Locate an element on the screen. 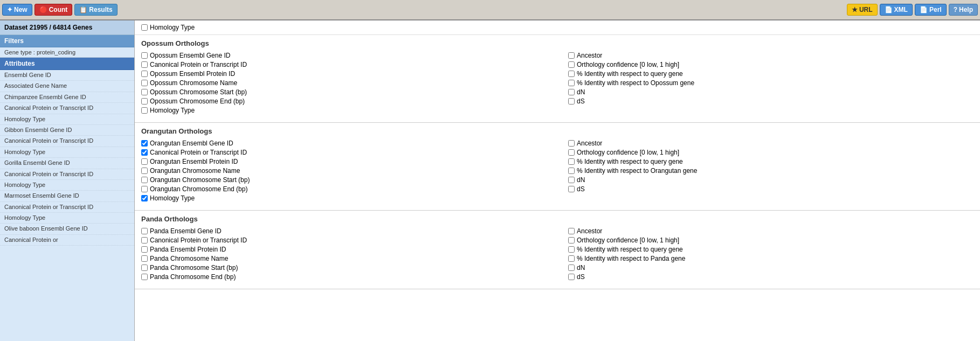 The image size is (980, 341). checkbox-label: Orangutan Ensembl Protein ID is located at coordinates (194, 162).